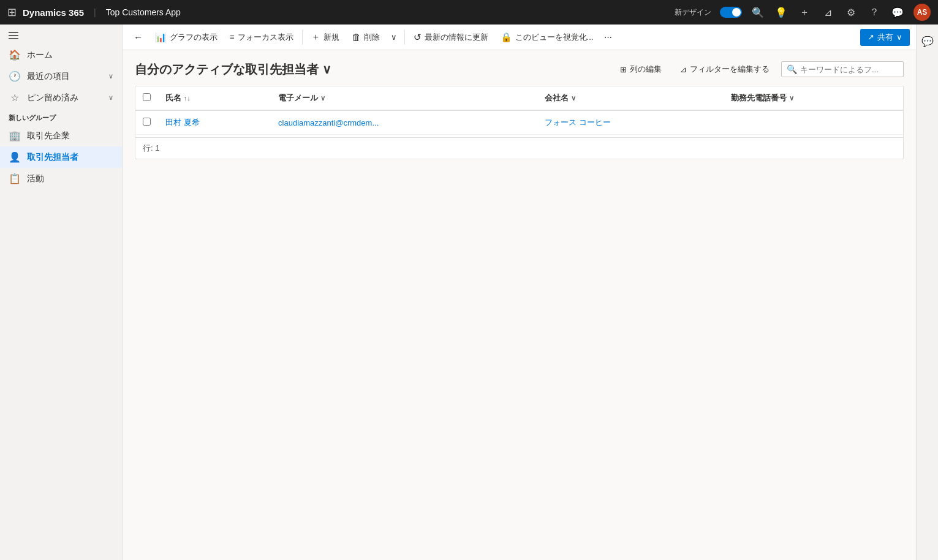 The height and width of the screenshot is (560, 938). I want to click on column-company-label: 会社名, so click(556, 98).